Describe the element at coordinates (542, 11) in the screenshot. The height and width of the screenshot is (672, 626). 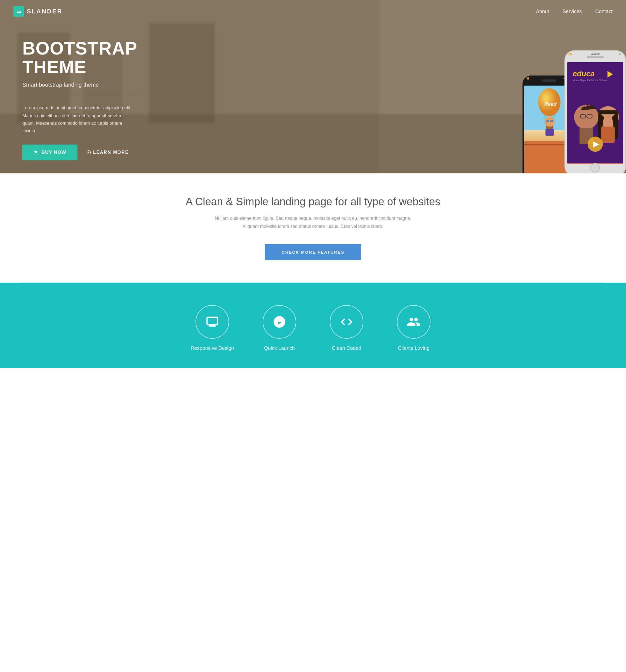
I see `nav-link-about: About` at that location.